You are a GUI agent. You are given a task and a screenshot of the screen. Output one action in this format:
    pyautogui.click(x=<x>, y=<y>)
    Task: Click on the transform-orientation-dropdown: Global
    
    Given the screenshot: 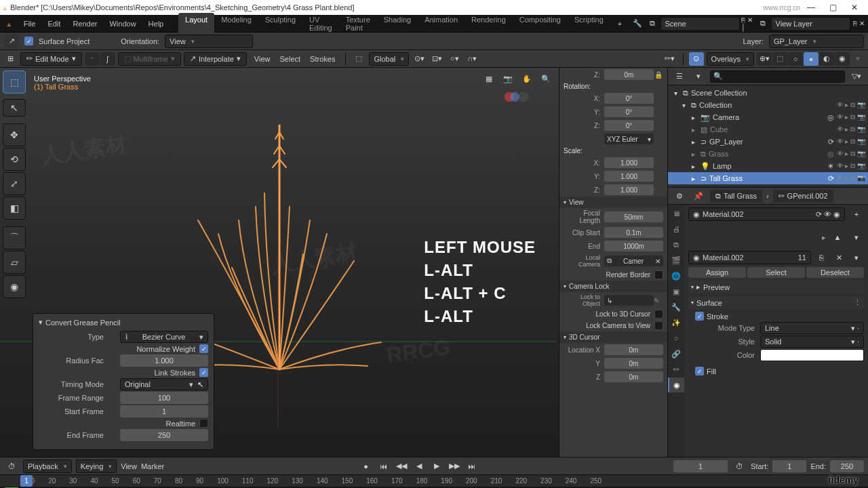 What is the action you would take?
    pyautogui.click(x=389, y=59)
    